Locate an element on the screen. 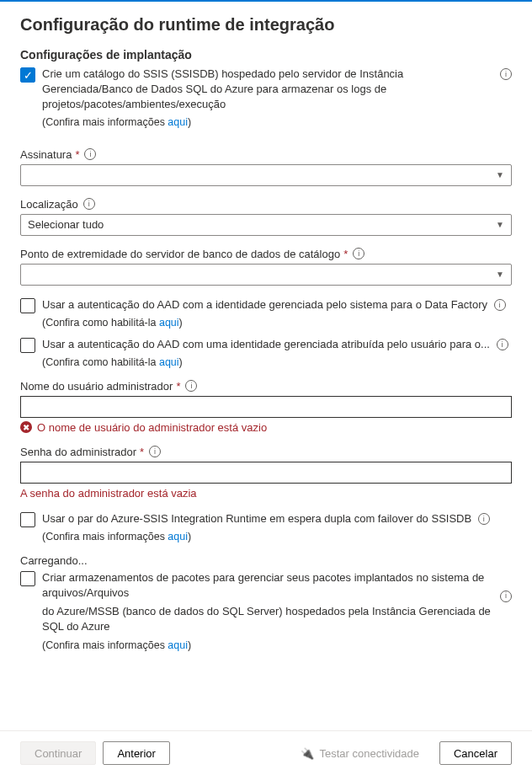 The image size is (532, 775). create-catalog-checkbox: ✓ is located at coordinates (28, 75).